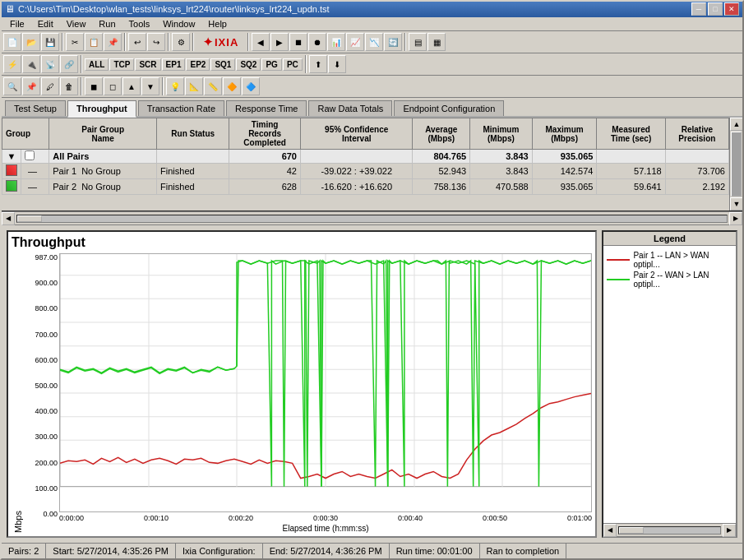  What do you see at coordinates (736, 219) in the screenshot?
I see `h-scroll-right: ▶` at bounding box center [736, 219].